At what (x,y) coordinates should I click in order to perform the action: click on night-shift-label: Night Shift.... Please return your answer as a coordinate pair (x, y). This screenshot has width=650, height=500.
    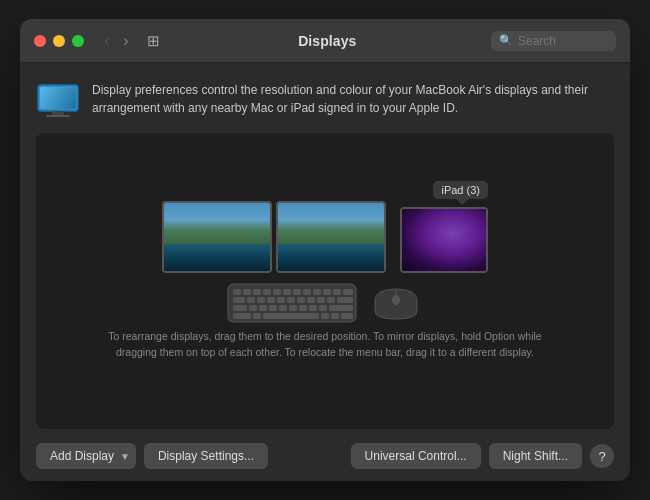
    Looking at the image, I should click on (536, 456).